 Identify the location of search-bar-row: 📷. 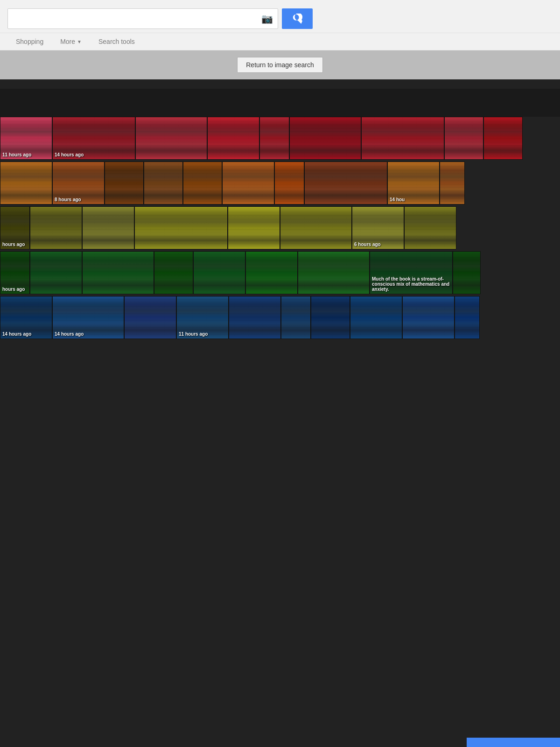
(280, 19).